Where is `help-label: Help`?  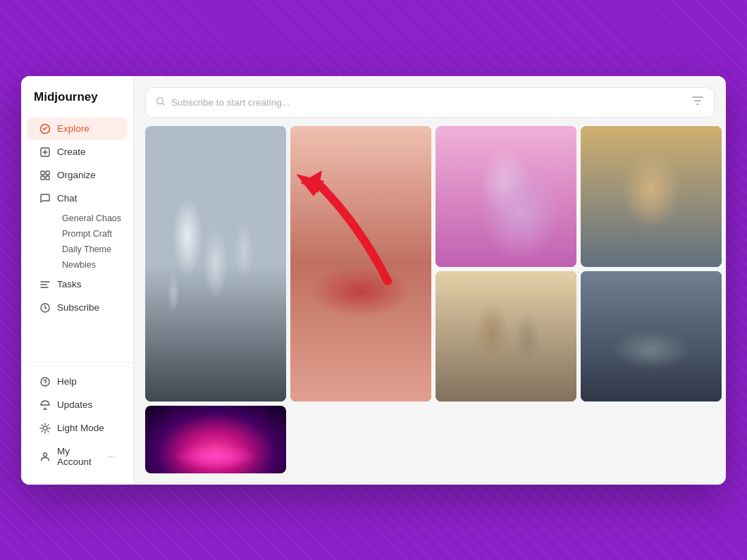
help-label: Help is located at coordinates (67, 382).